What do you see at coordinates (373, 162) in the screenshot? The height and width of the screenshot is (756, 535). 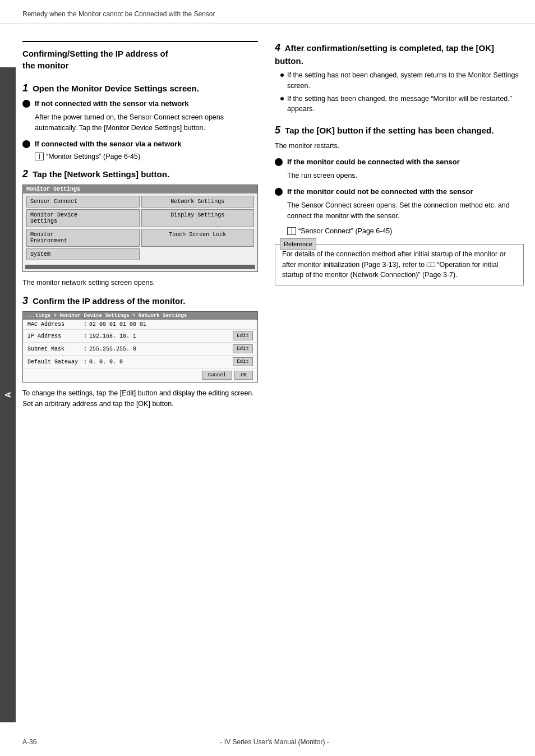 I see `bullet-monitor-connected-label: If the monitor could be connected with t…` at bounding box center [373, 162].